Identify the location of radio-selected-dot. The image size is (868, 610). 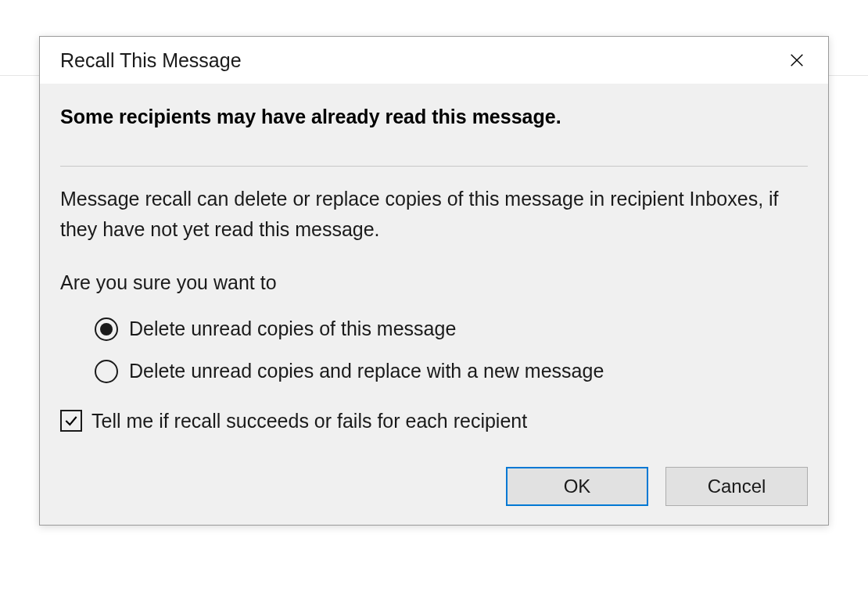
(106, 329).